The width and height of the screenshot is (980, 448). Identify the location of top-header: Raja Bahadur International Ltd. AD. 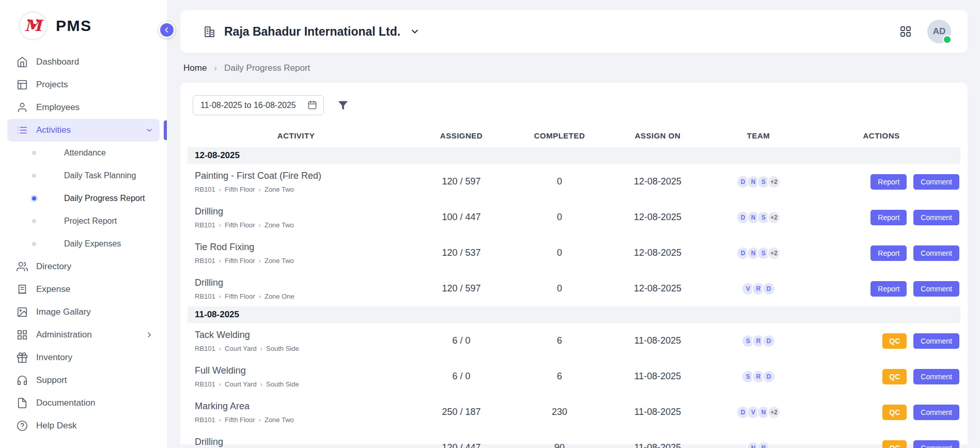
(574, 32).